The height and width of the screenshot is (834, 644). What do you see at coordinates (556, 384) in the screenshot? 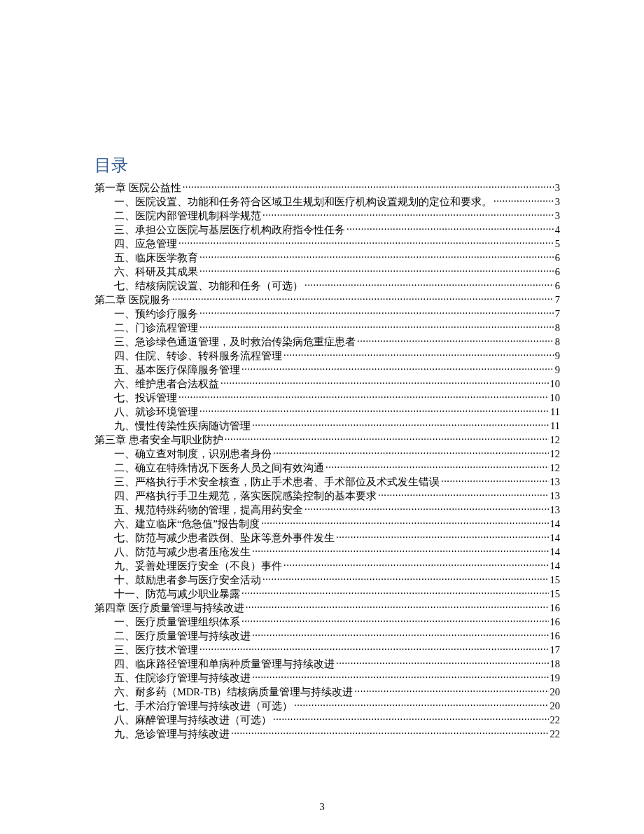
I see `toc-entry-page: 10` at bounding box center [556, 384].